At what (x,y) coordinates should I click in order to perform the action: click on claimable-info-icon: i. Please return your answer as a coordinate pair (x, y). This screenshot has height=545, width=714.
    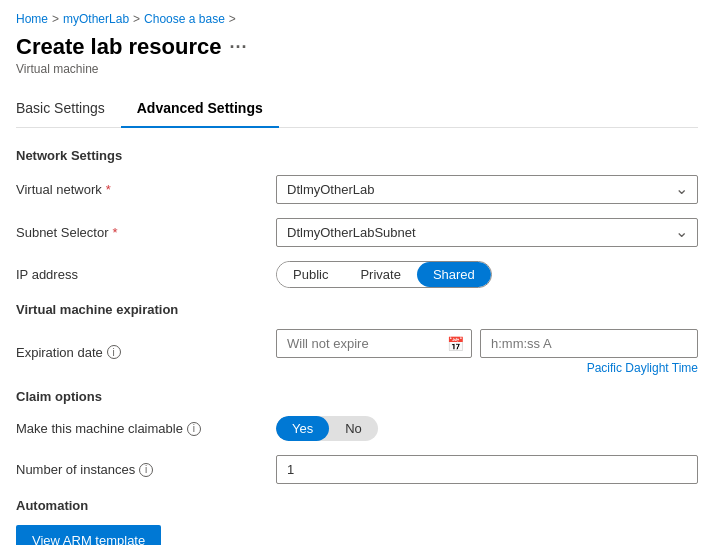
    Looking at the image, I should click on (194, 429).